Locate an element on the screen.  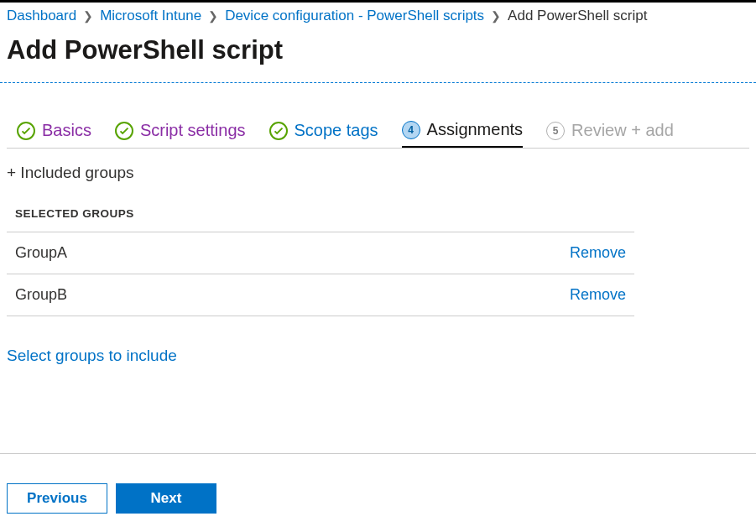
tab-label: Assignments is located at coordinates (475, 129).